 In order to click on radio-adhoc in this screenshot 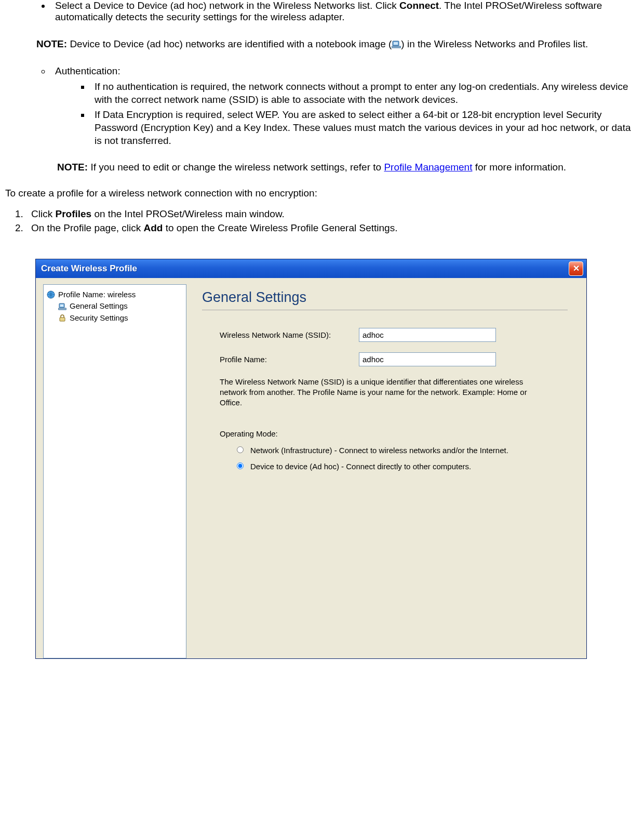, I will do `click(240, 466)`.